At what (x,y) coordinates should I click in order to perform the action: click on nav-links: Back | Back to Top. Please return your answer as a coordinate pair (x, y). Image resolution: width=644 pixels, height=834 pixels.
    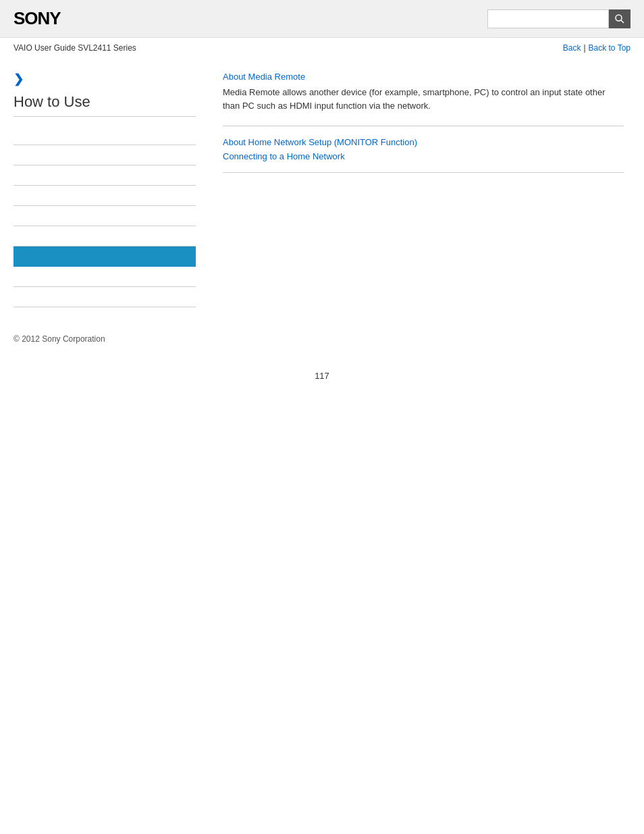
    Looking at the image, I should click on (597, 48).